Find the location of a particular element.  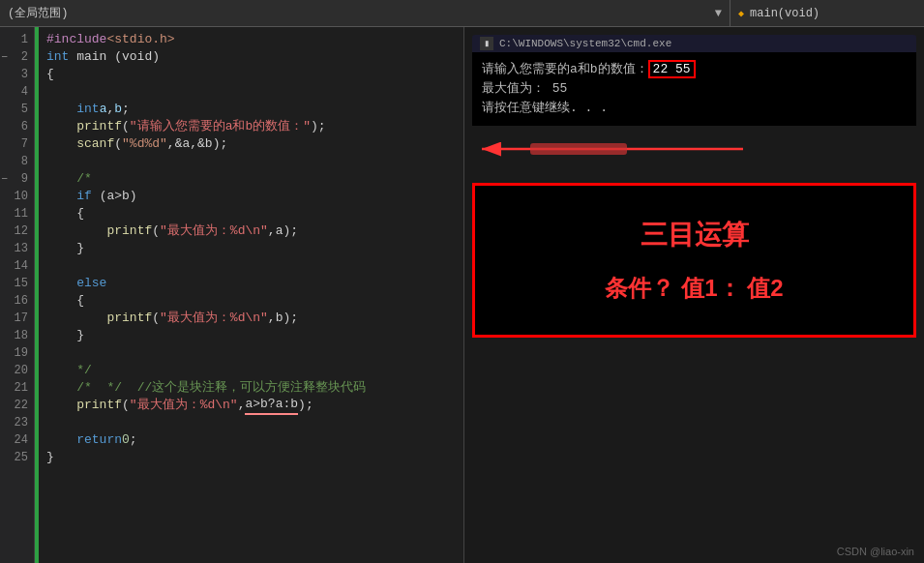

cmd-title: C:\WINDOWS\system32\cmd.exe is located at coordinates (585, 44).